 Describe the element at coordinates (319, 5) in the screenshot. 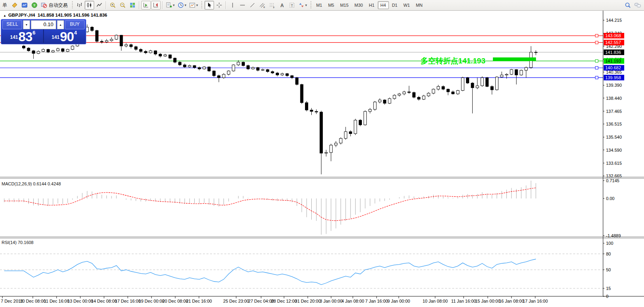

I see `tab-timeframe-M1: M1` at that location.